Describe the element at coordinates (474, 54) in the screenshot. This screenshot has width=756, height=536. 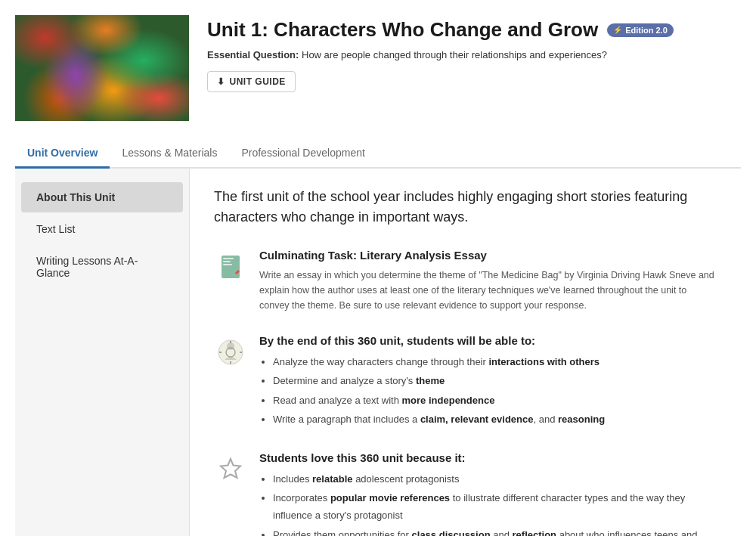
I see `unit-info: Unit 1: Characters Who Change and Grow E…` at that location.